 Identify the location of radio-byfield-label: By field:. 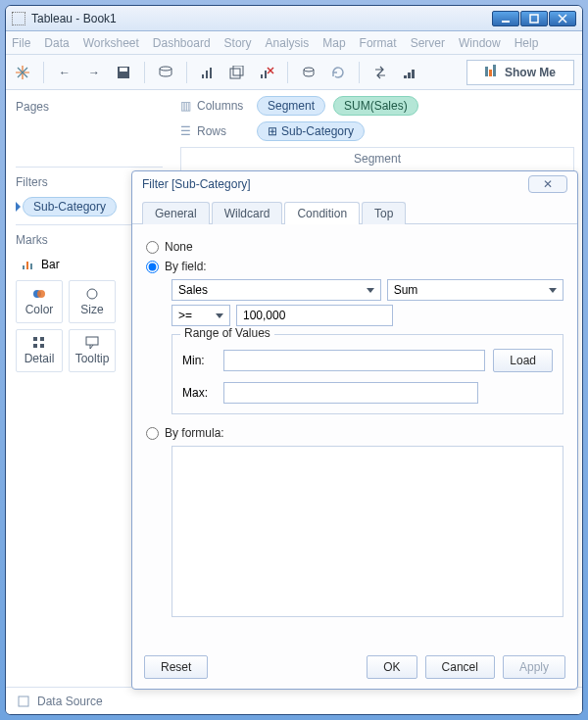
(186, 266).